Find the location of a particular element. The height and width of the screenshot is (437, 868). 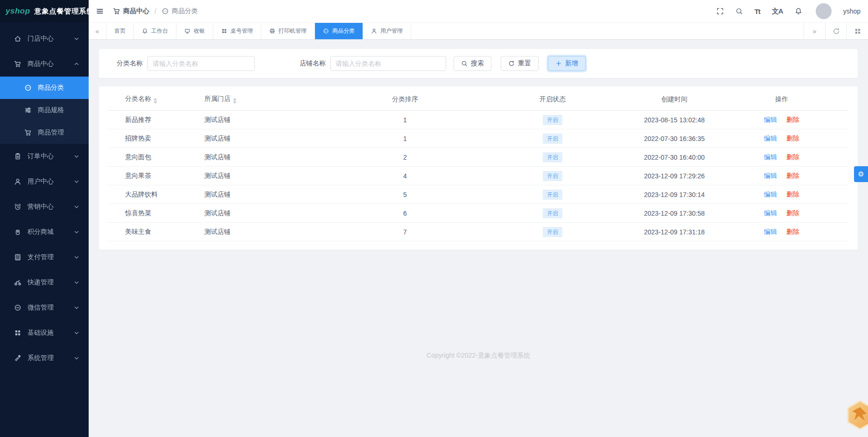

table-row: 美味主食 测试店铺 7 开启 2023-12-09 17:31:18 编辑删除 is located at coordinates (478, 232).